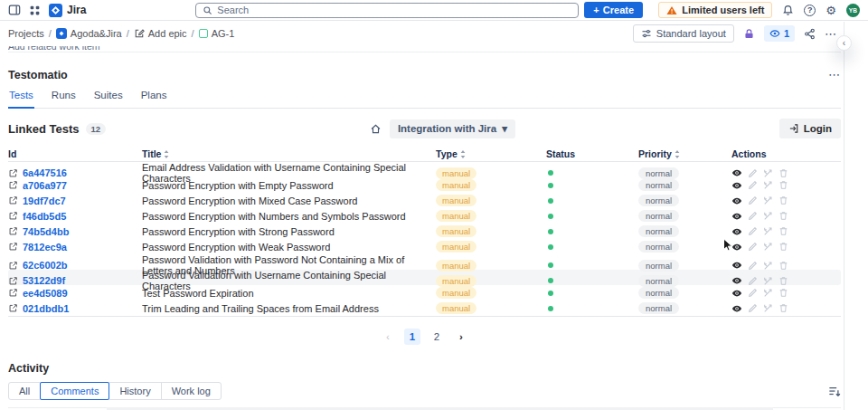 This screenshot has width=868, height=410. I want to click on test-id-link: 62c6002b, so click(45, 265).